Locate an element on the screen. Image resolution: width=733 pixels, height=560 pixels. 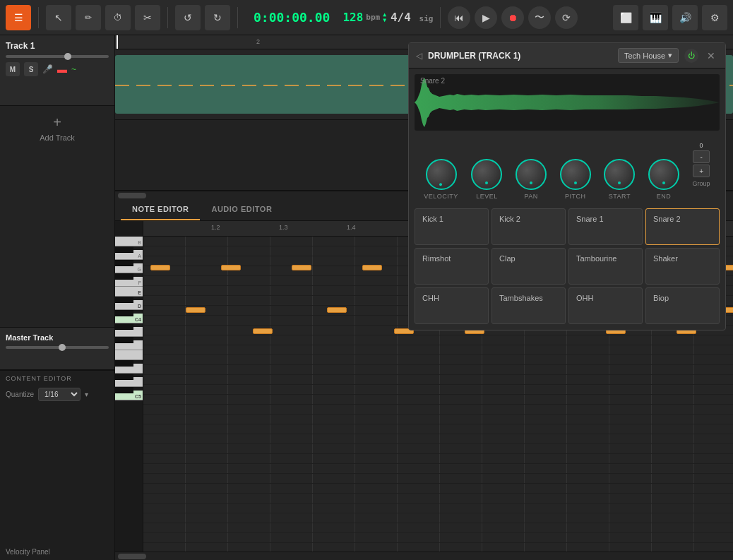
note-ruler-spacer is located at coordinates (129, 229).